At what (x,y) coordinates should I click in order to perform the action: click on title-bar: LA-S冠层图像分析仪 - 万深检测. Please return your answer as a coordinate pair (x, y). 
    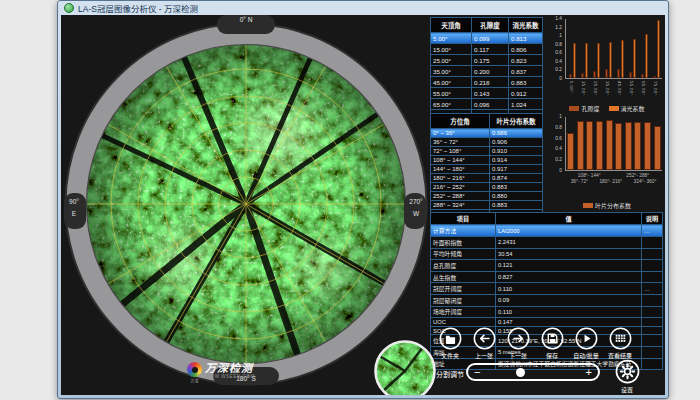
    Looking at the image, I should click on (363, 8).